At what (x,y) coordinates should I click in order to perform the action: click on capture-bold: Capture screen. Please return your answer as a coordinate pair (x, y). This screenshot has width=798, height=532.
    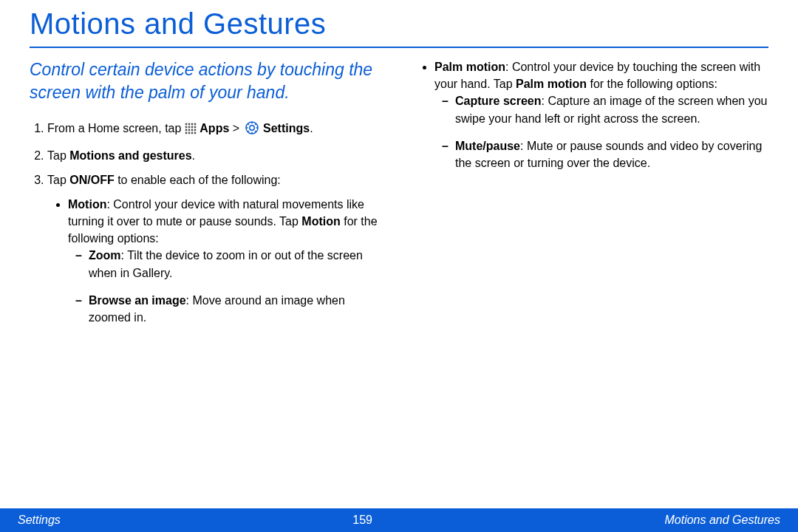
    Looking at the image, I should click on (498, 100).